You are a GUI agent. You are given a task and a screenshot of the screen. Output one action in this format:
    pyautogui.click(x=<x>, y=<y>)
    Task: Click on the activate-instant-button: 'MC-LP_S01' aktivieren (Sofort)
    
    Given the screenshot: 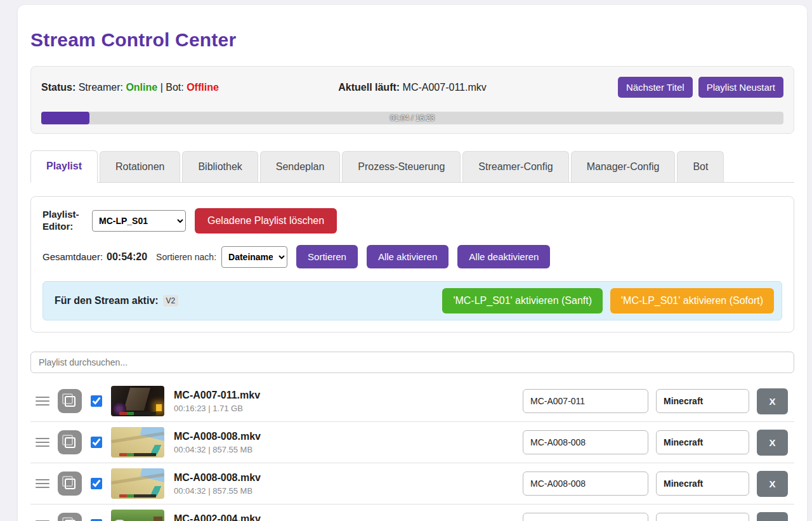 What is the action you would take?
    pyautogui.click(x=692, y=301)
    